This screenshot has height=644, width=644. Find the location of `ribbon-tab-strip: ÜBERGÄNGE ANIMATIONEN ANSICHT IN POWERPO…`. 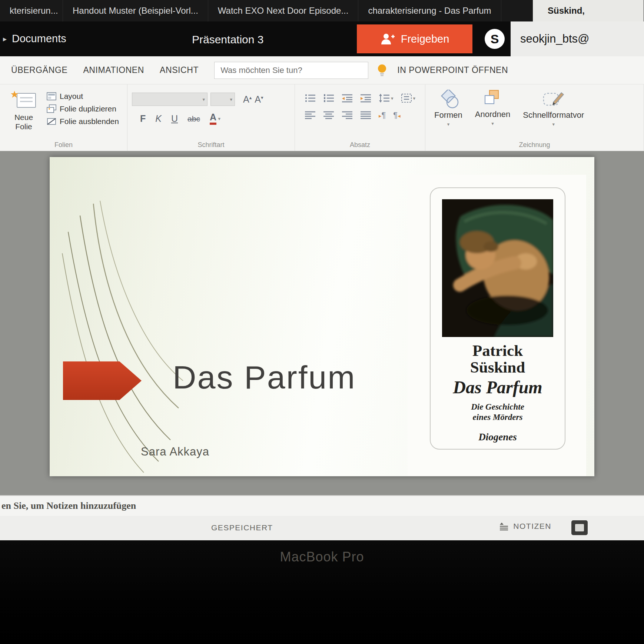

ribbon-tab-strip: ÜBERGÄNGE ANIMATIONEN ANSICHT IN POWERPO… is located at coordinates (322, 70).